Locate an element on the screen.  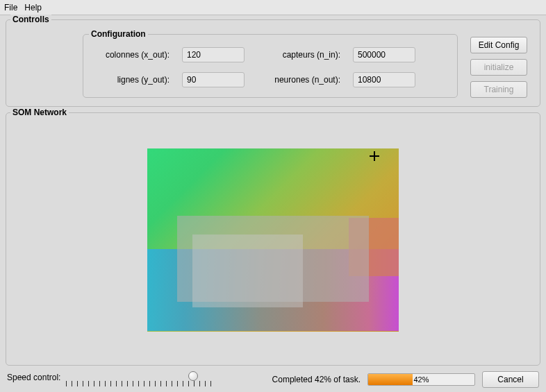
label-neurones: neurones (n_out): is located at coordinates (299, 80).